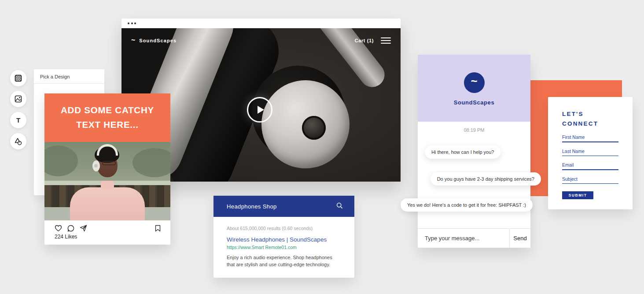  What do you see at coordinates (261, 110) in the screenshot?
I see `play-icon` at bounding box center [261, 110].